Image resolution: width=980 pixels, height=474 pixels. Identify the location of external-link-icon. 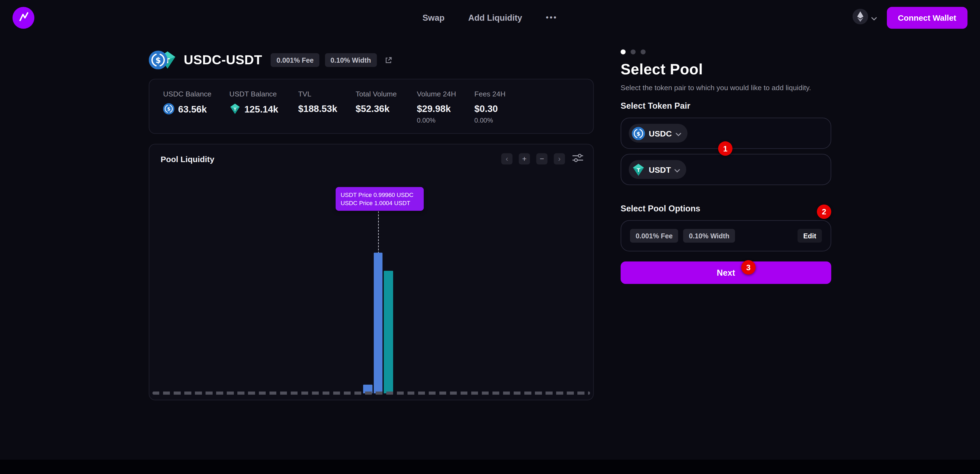
(388, 60).